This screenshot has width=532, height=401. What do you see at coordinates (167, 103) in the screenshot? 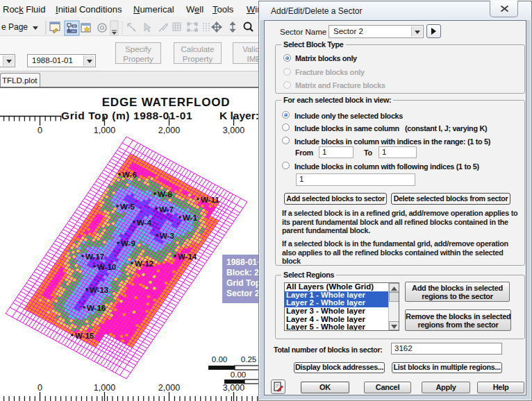
I see `svg-text: EDGE WATERFLOOD` at bounding box center [167, 103].